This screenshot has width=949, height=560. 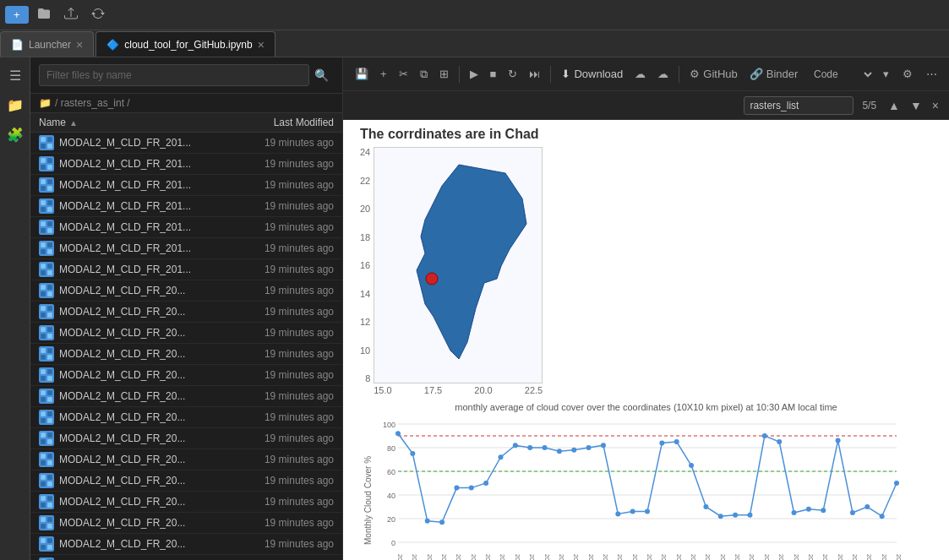 What do you see at coordinates (71, 15) in the screenshot?
I see `upload-button` at bounding box center [71, 15].